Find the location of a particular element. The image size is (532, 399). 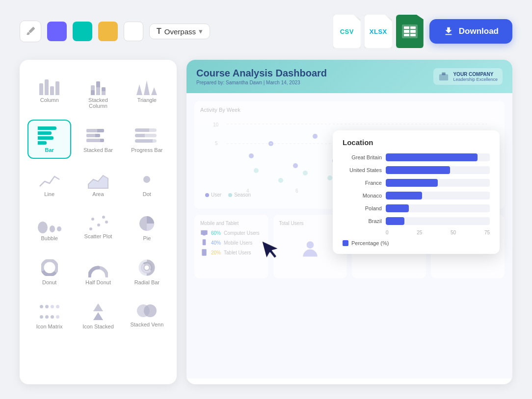

triangle-label: Triangle is located at coordinates (147, 100).